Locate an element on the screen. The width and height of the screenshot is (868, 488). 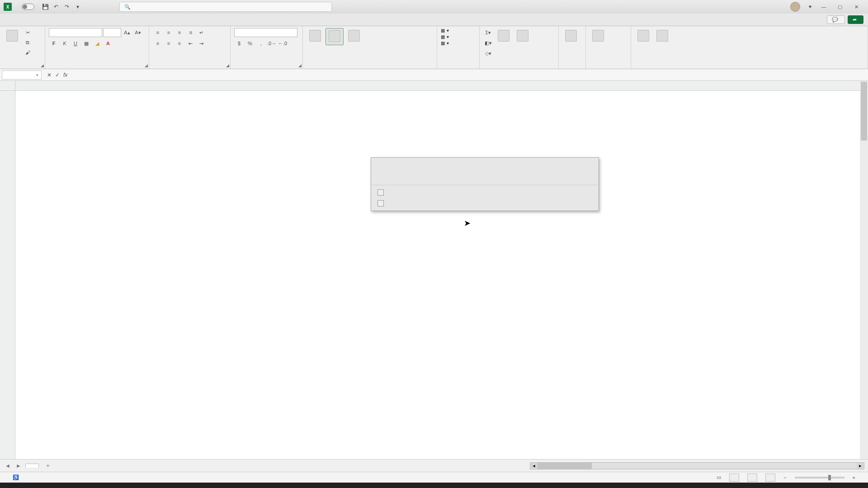
format-cells-button: ▦ ▾ is located at coordinates (445, 43).